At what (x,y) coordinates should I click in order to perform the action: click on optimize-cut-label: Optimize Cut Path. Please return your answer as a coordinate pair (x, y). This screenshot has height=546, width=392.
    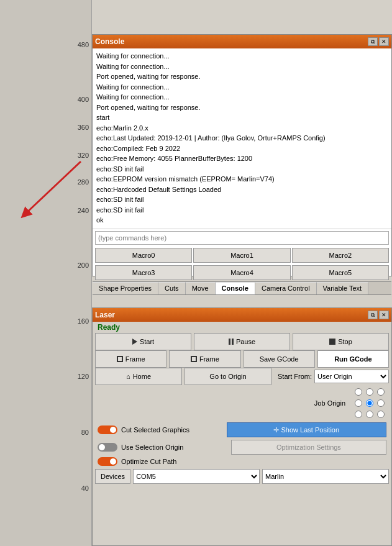
    Looking at the image, I should click on (149, 462).